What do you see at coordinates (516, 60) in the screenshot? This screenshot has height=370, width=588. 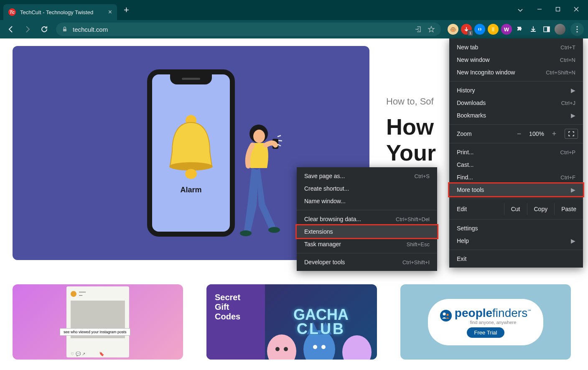 I see `menu-new-window: New windowCtrl+N` at bounding box center [516, 60].